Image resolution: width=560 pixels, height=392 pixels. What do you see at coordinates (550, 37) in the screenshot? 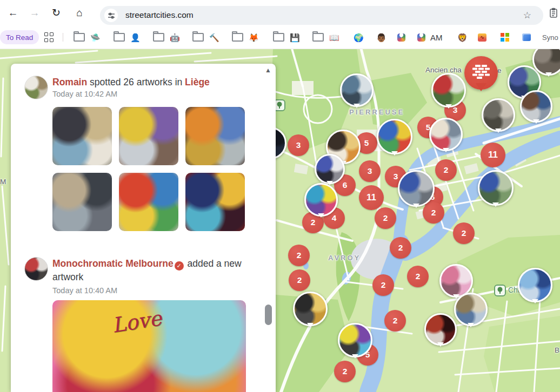
I see `bookmark-syno: Syno` at bounding box center [550, 37].